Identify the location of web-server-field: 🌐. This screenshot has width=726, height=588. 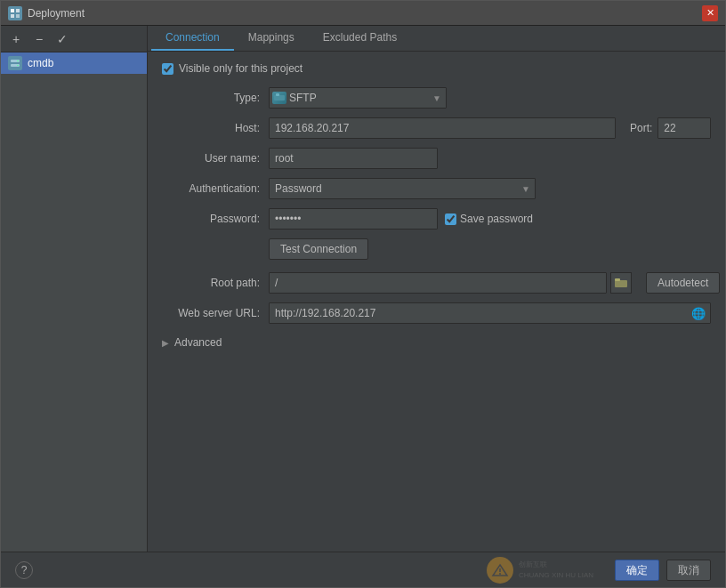
(489, 313).